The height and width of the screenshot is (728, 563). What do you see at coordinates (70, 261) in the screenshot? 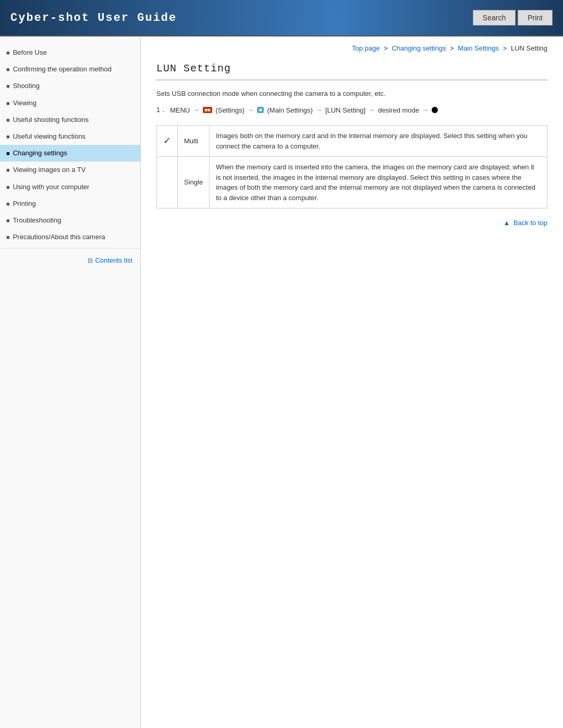
I see `contents-list-link: ⊟ Contents list` at bounding box center [70, 261].